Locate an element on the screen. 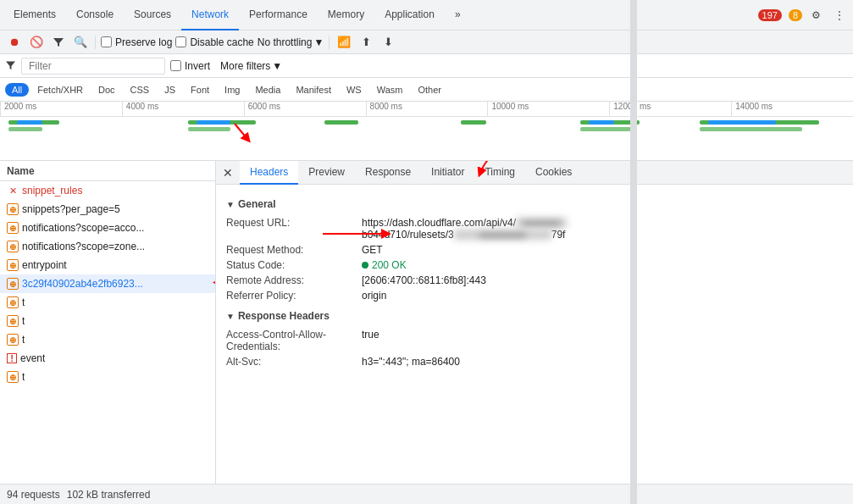 This screenshot has width=853, height=504. error-square-icon: ! is located at coordinates (12, 358).